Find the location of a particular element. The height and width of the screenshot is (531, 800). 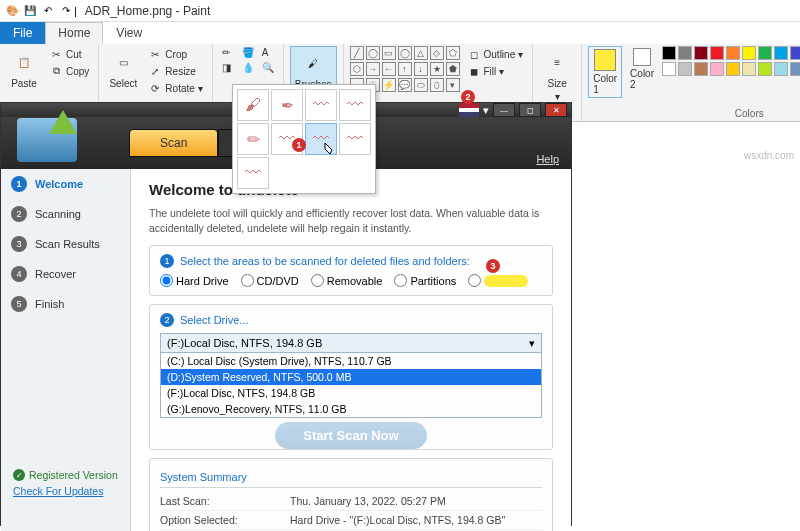

radio-partitions: Partitions is located at coordinates (425, 280).